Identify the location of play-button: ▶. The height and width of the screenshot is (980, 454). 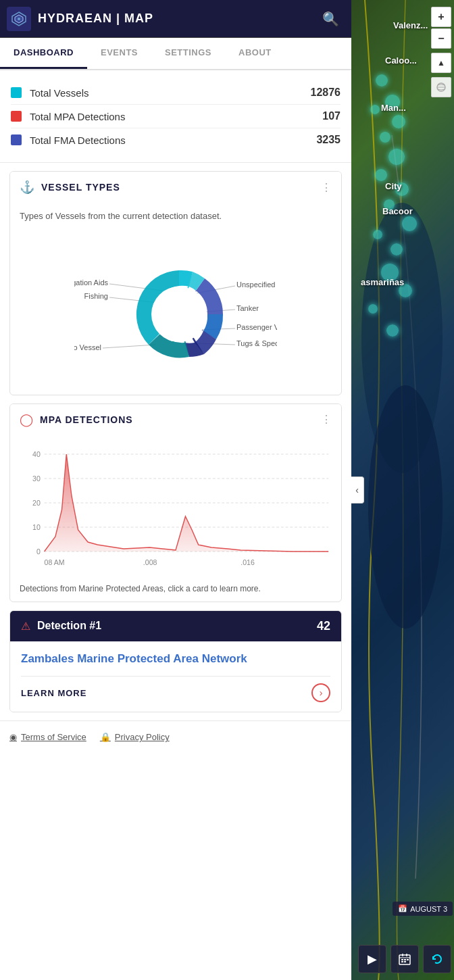
(372, 959).